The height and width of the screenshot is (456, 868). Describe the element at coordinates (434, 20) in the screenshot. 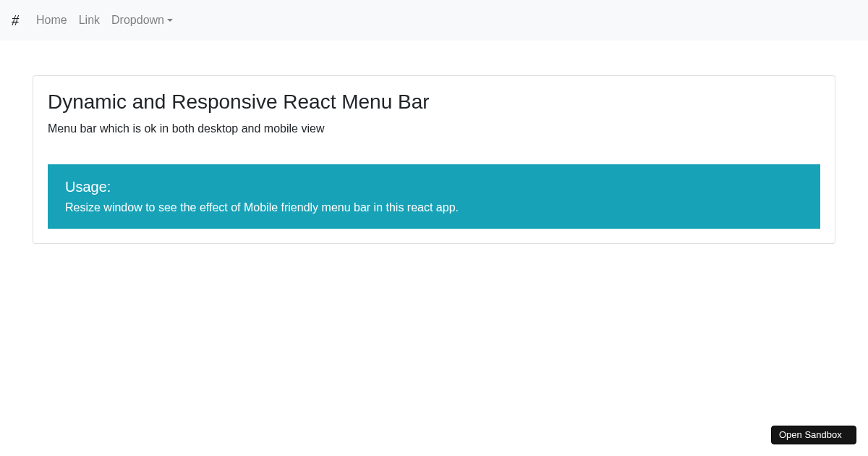

I see `navbar: # Home Link Dropdown` at that location.